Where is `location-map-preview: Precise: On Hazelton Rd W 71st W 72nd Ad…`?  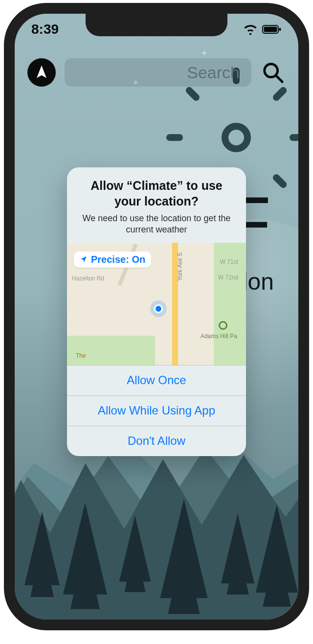 location-map-preview: Precise: On Hazelton Rd W 71st W 72nd Ad… is located at coordinates (156, 304).